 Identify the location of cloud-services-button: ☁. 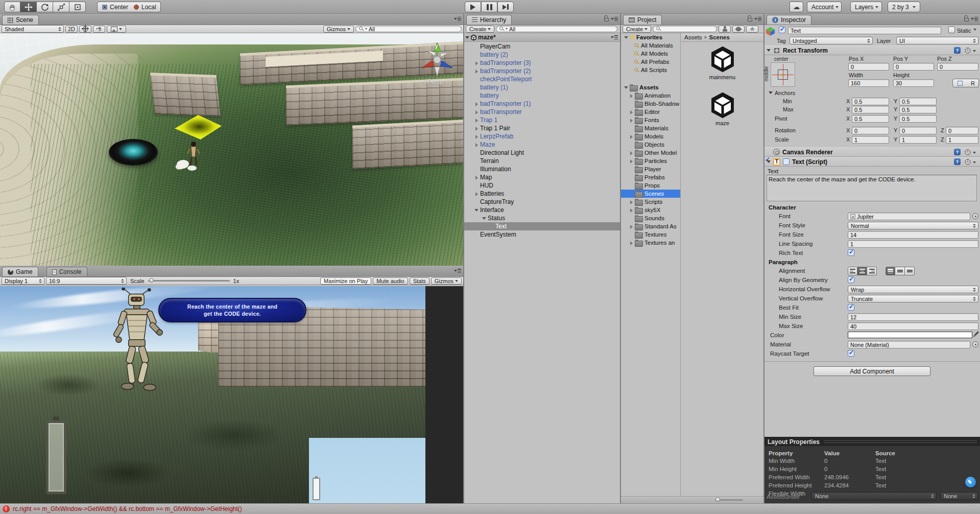
(797, 7).